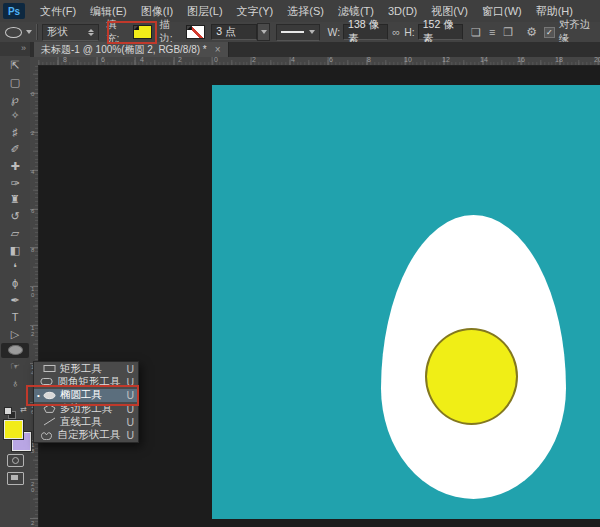  What do you see at coordinates (15, 166) in the screenshot?
I see `spot-healing-brush-tool: ✚` at bounding box center [15, 166].